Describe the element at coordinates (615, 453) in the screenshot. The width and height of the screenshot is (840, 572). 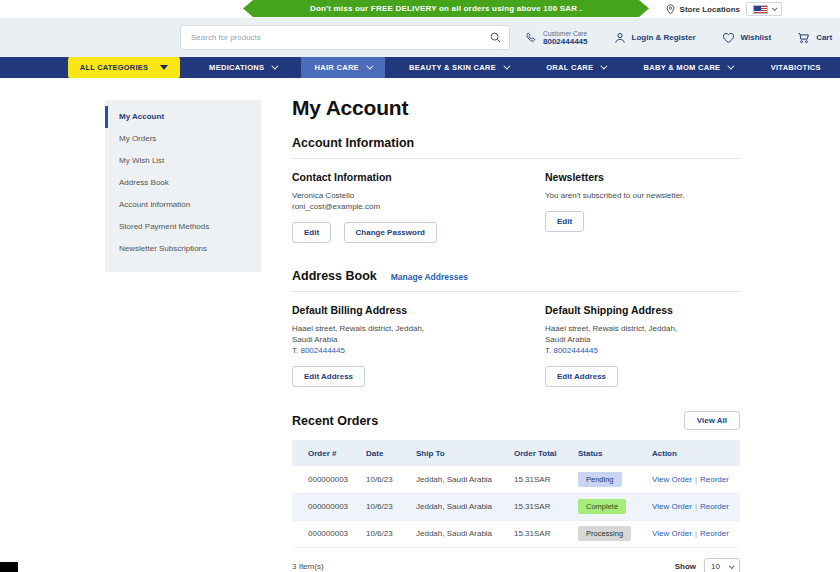
I see `col-status: Status` at that location.